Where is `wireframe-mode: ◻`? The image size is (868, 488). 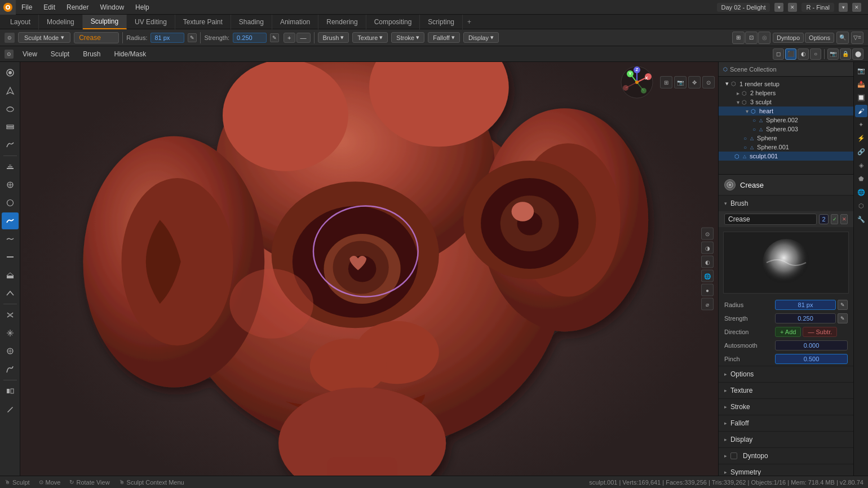 wireframe-mode: ◻ is located at coordinates (778, 54).